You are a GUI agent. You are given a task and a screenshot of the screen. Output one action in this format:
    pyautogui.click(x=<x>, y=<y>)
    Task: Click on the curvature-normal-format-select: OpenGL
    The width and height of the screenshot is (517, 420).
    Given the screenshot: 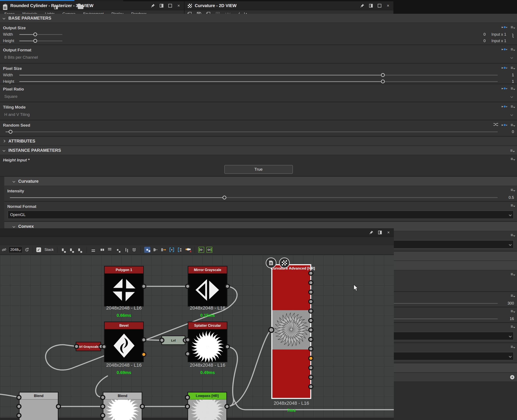 What is the action you would take?
    pyautogui.click(x=261, y=215)
    